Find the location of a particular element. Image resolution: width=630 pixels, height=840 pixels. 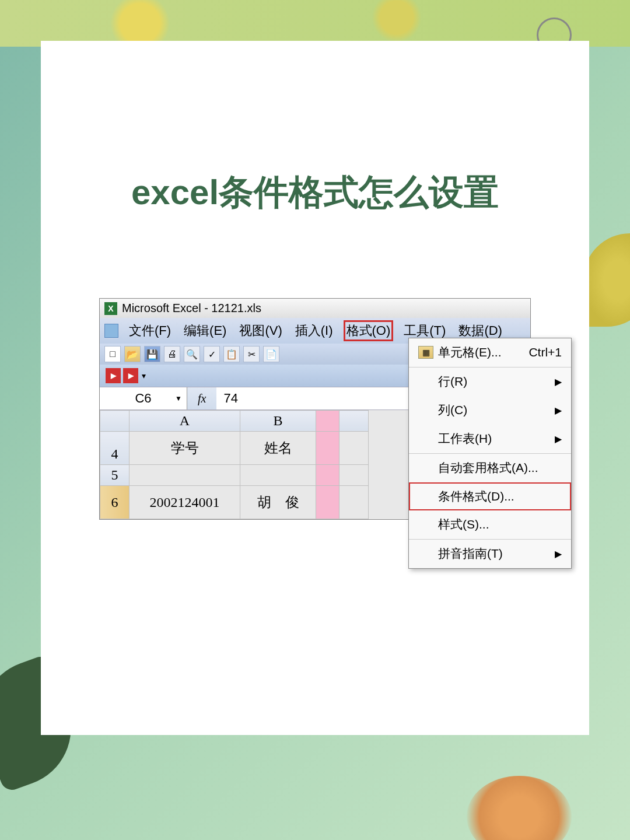

document-icon is located at coordinates (111, 331).